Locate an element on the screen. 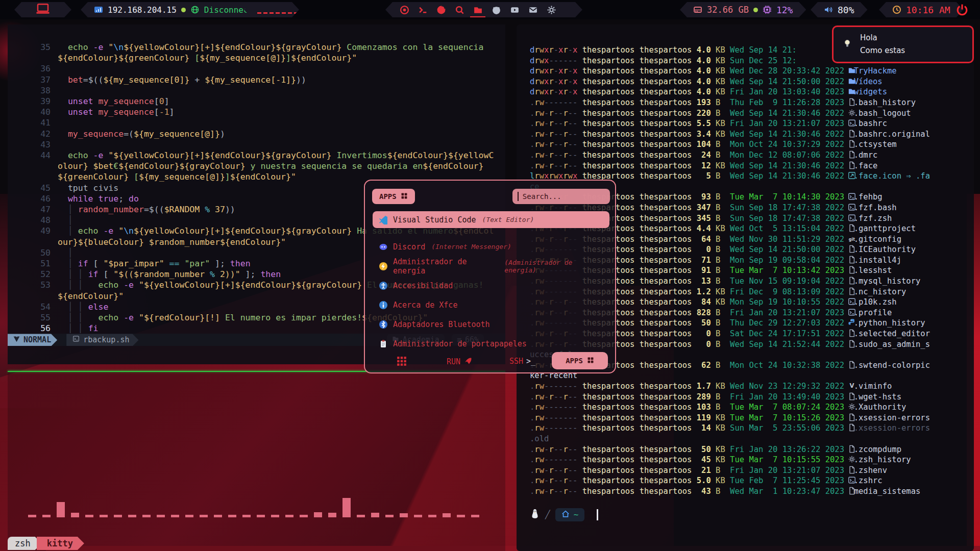 The image size is (980, 551). bluetooth-icon is located at coordinates (383, 324).